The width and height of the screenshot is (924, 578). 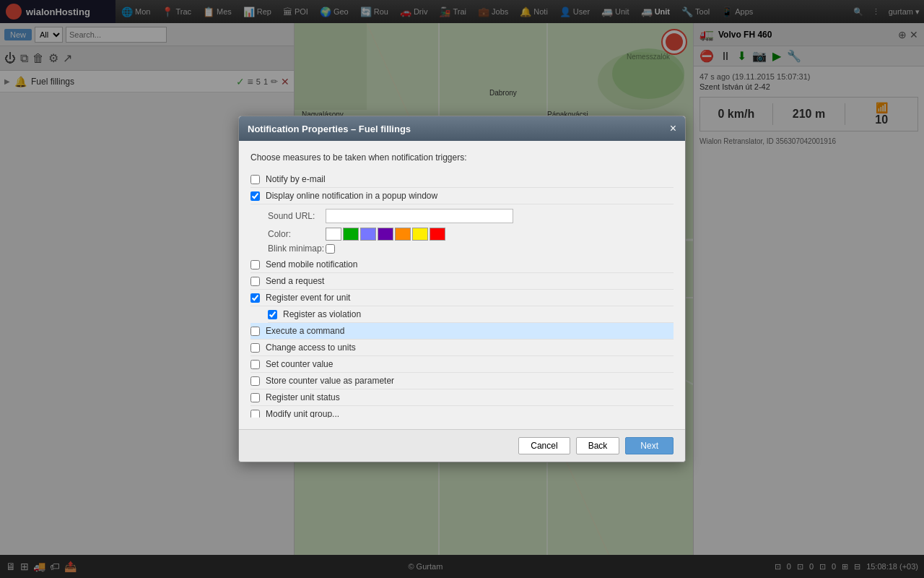 I want to click on register-event-row: Register event for unit, so click(x=462, y=298).